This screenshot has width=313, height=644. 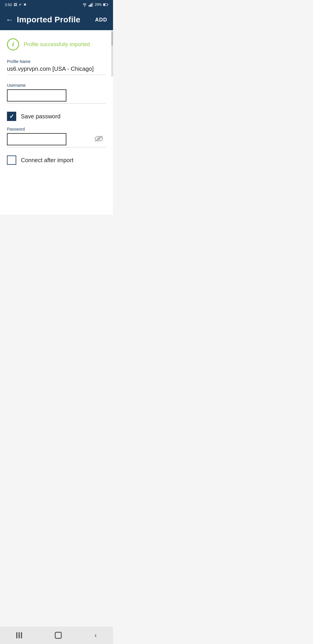 What do you see at coordinates (57, 70) in the screenshot?
I see `profile-name-value: us6.vyprvpn.com [USA - Chicago]` at bounding box center [57, 70].